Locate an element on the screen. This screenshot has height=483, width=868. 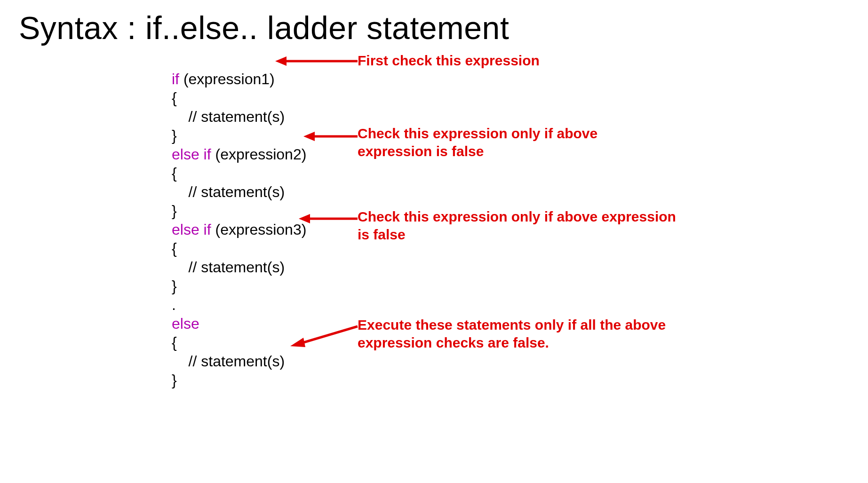
code-block: if (expression1) { // statement(s) } els… is located at coordinates (239, 220).